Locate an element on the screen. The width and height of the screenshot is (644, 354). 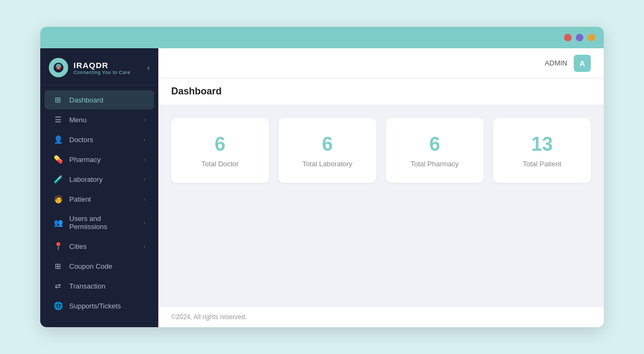
sidebar-item-label-laboratory: Laboratory is located at coordinates (86, 179).